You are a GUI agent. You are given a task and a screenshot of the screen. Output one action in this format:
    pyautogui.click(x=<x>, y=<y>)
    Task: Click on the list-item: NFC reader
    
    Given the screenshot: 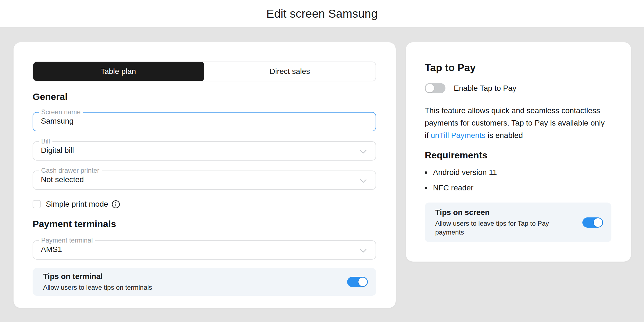 What is the action you would take?
    pyautogui.click(x=518, y=188)
    